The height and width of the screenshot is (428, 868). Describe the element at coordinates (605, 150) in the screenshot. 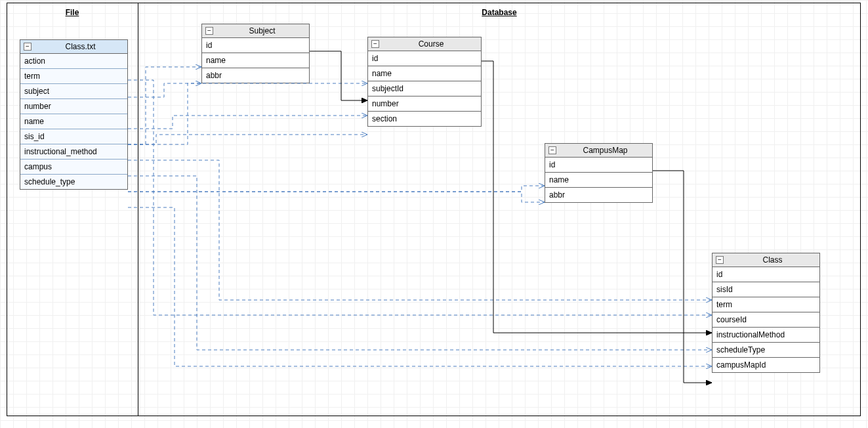

I see `entity-title: CampusMap` at that location.